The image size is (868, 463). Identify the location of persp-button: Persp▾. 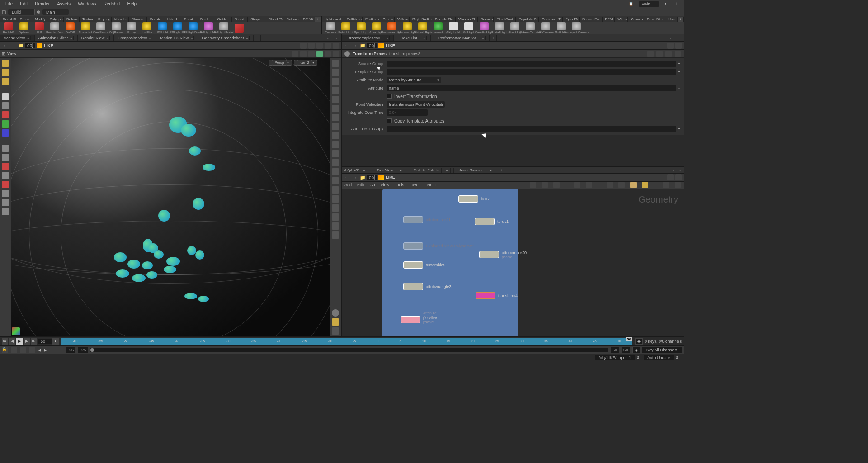
(280, 62).